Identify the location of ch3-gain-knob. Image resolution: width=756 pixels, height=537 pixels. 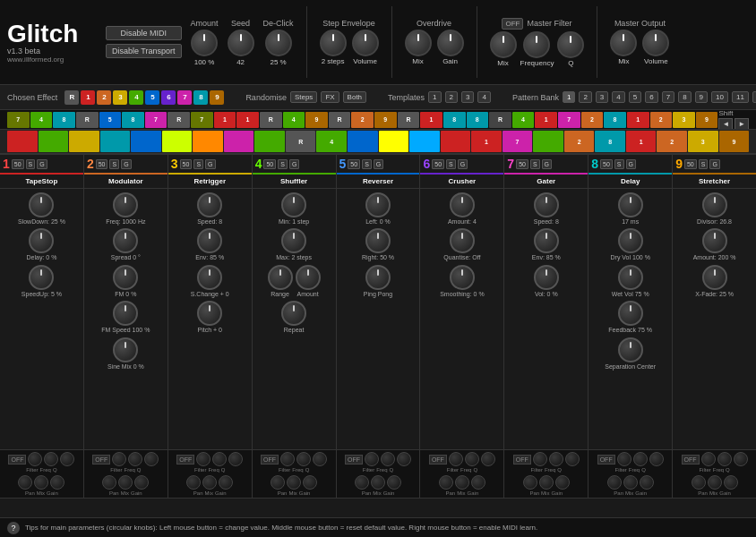
(226, 482).